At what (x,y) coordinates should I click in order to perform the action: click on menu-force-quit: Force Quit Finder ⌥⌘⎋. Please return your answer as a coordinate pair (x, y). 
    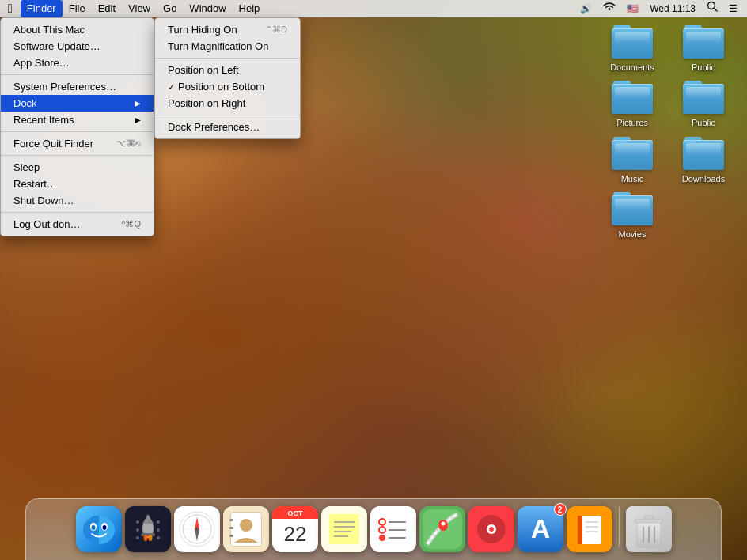
    Looking at the image, I should click on (78, 144).